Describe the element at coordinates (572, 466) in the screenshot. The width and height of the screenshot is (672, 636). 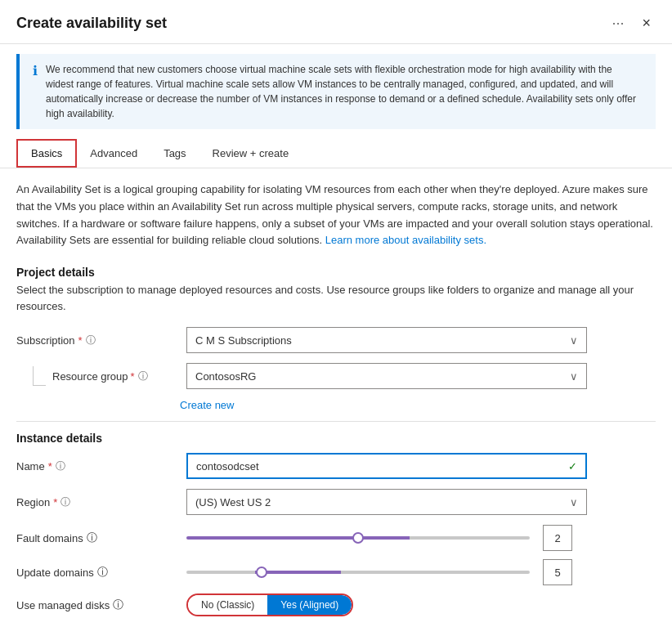
I see `name-checkmark-icon: ✓` at that location.